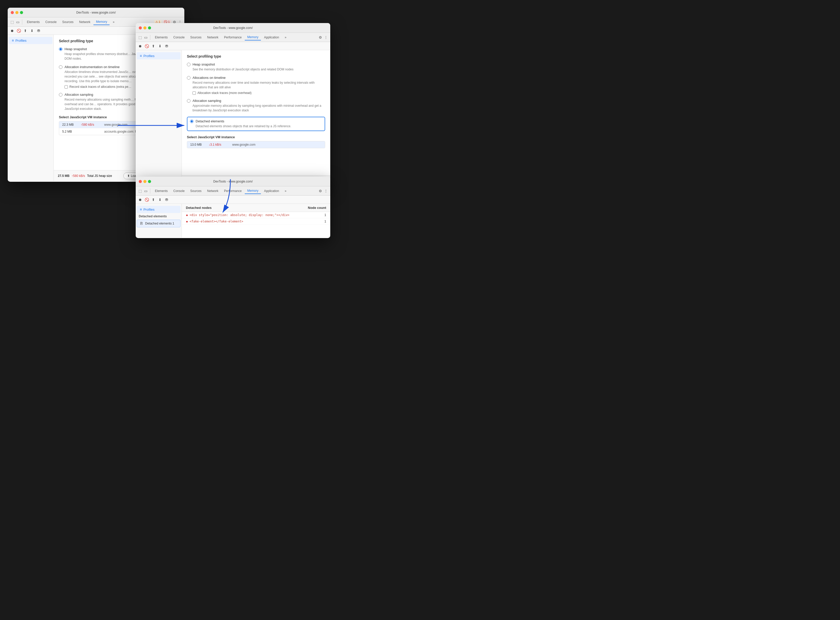 The image size is (840, 620). Describe the element at coordinates (271, 38) in the screenshot. I see `tab-application-2: Application` at that location.